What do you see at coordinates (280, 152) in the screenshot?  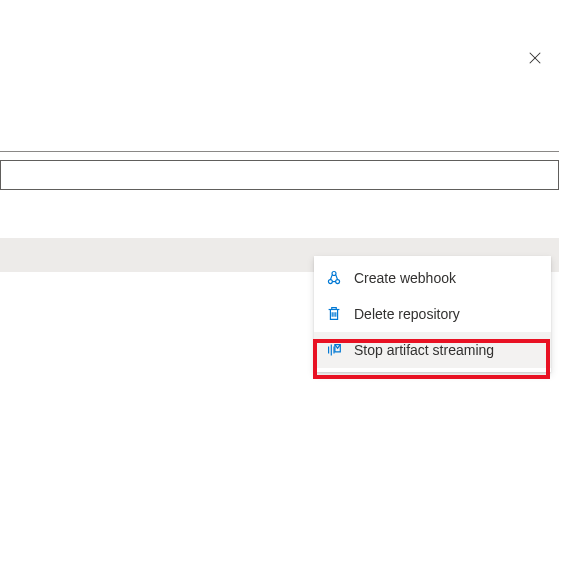 I see `divider` at bounding box center [280, 152].